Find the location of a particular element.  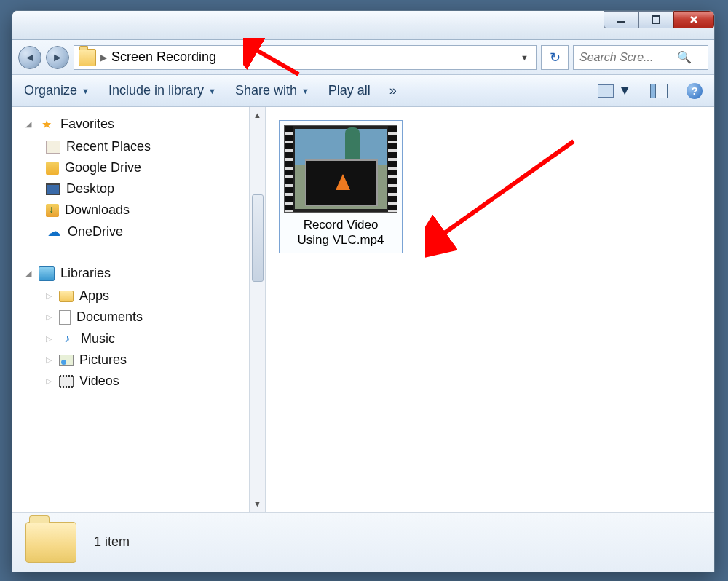

search-input is located at coordinates (626, 58).